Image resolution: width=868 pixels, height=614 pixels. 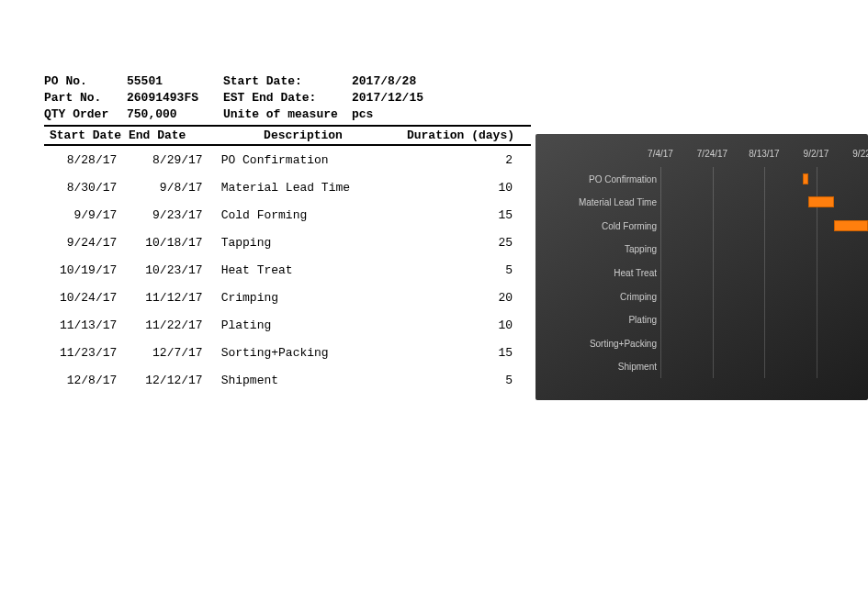 I want to click on chart-plot-area, so click(x=764, y=273).